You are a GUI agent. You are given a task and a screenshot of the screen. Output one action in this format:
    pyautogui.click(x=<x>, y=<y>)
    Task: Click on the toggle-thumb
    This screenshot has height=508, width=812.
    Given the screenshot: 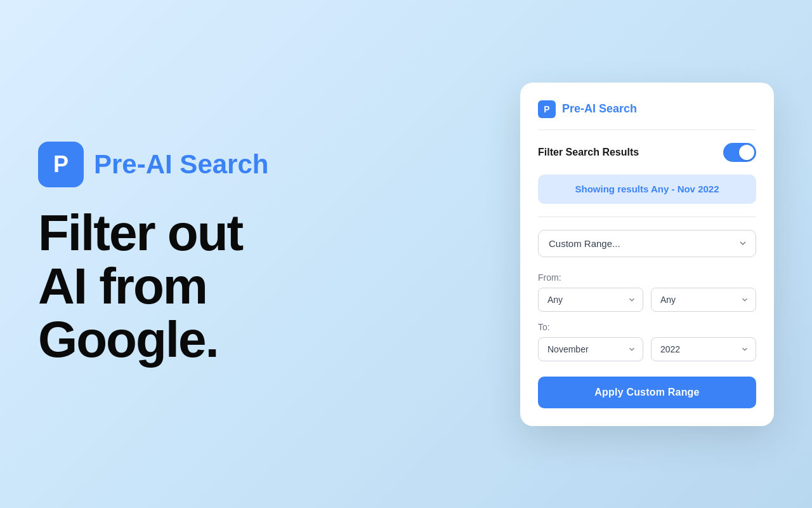 What is the action you would take?
    pyautogui.click(x=747, y=152)
    